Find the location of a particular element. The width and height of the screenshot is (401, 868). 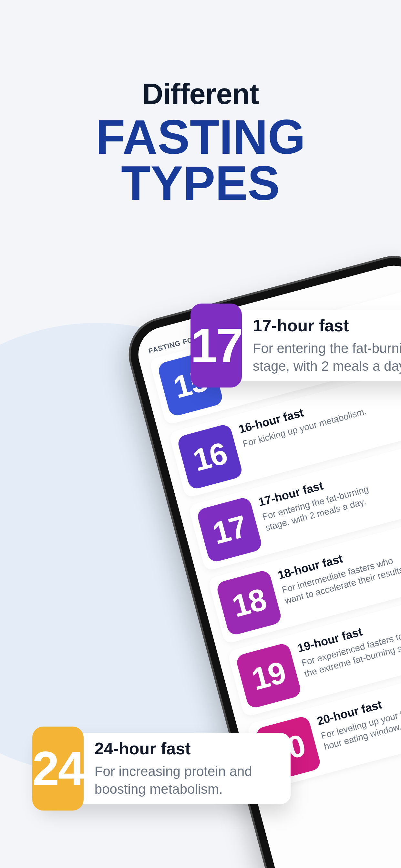

highlight-num-24: 24 is located at coordinates (58, 769).